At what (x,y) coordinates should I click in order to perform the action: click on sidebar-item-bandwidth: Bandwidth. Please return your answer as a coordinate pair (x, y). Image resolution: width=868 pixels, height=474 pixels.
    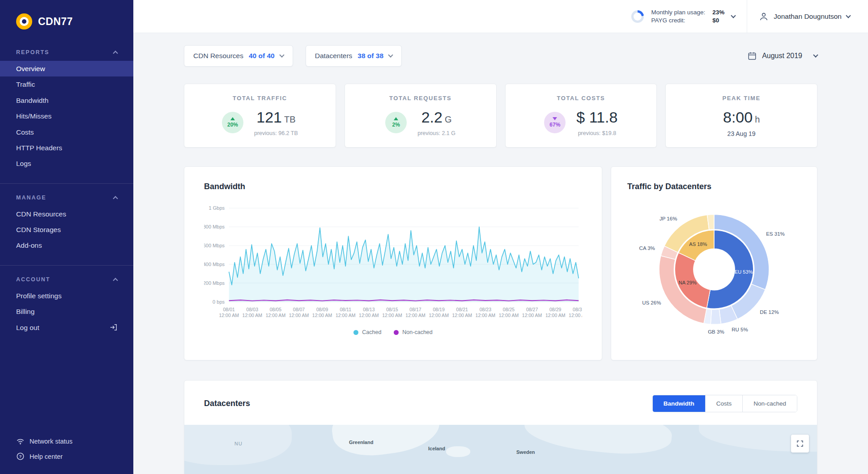
    Looking at the image, I should click on (67, 100).